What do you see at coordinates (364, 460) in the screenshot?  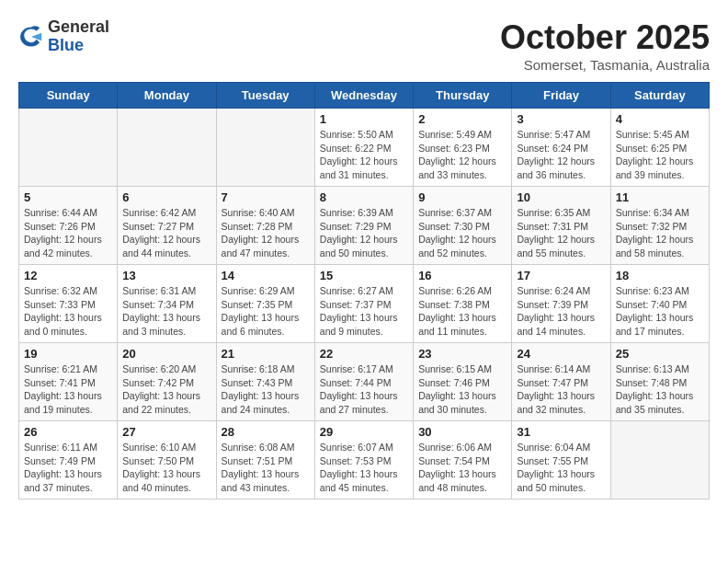 I see `week-row-5: 26Sunrise: 6:11 AM Sunset: 7:49 PM Dayli…` at bounding box center [364, 460].